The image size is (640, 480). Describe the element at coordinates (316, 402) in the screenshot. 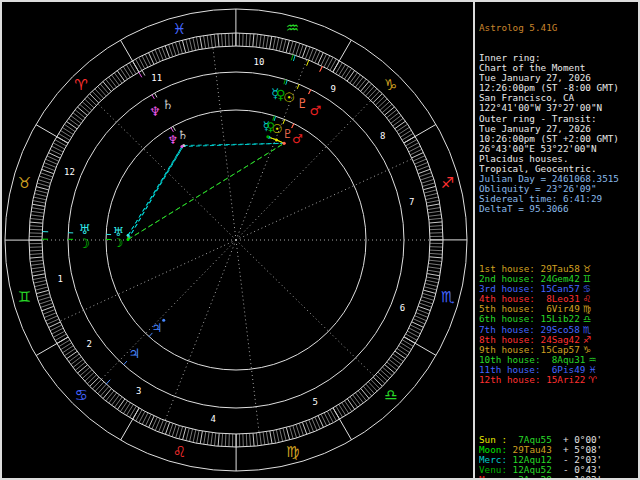

I see `svg-text: 5` at that location.